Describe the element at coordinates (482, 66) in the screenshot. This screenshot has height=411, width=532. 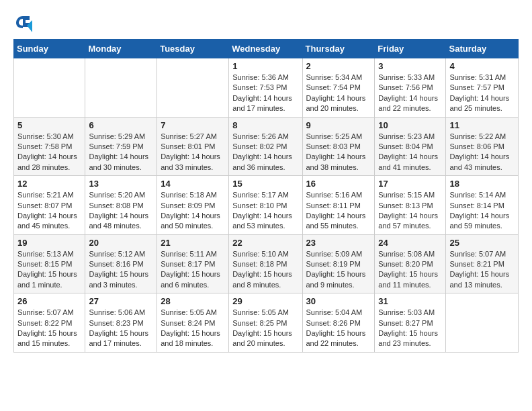
I see `day-number: 4` at that location.